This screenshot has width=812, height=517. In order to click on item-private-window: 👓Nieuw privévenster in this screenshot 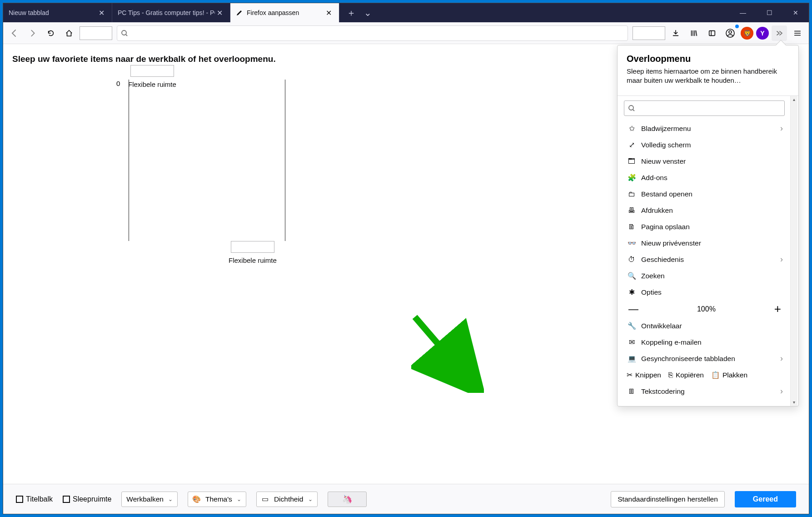, I will do `click(705, 243)`.